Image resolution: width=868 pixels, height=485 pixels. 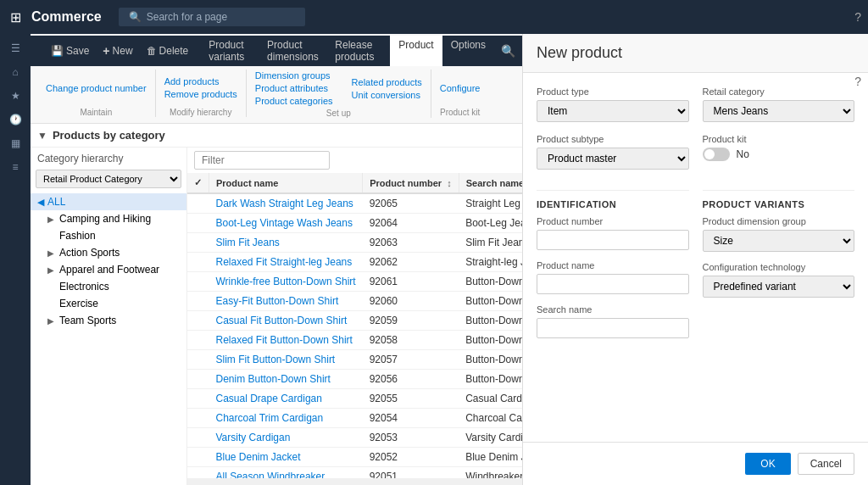 What do you see at coordinates (826, 464) in the screenshot?
I see `cancel-button: Cancel` at bounding box center [826, 464].